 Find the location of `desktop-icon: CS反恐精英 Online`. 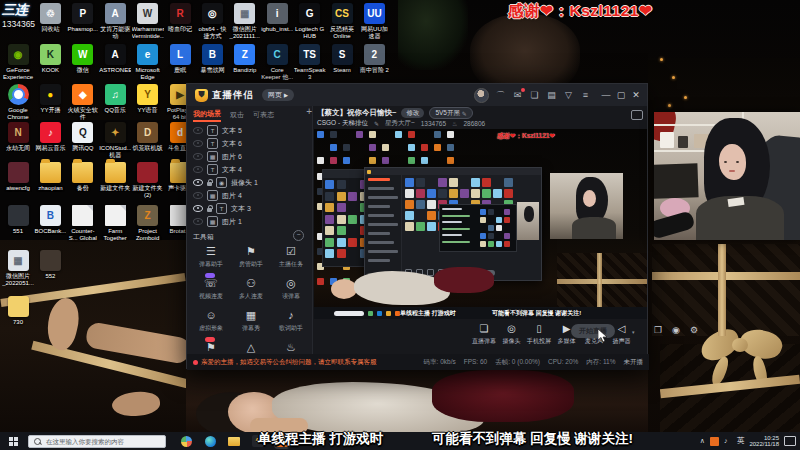

desktop-icon: CS反恐精英 Online is located at coordinates (342, 21).